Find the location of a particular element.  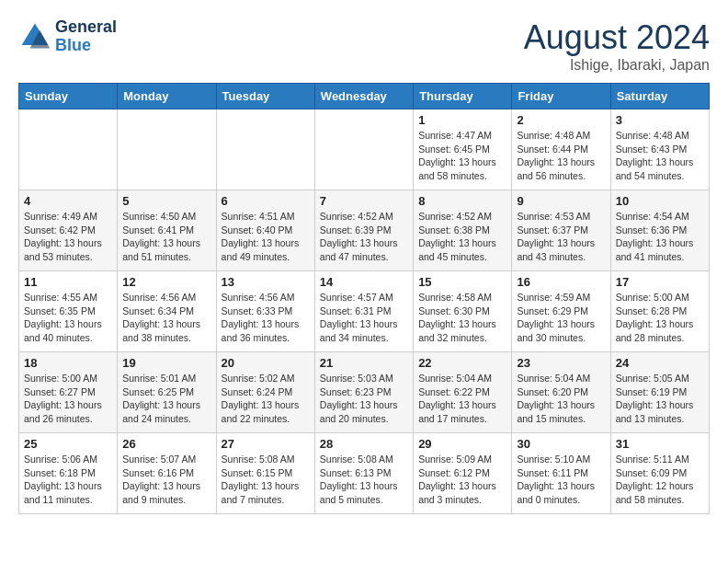

calendar-cell: 1Sunrise: 4:47 AMSunset: 6:45 PMDaylight… is located at coordinates (463, 150).